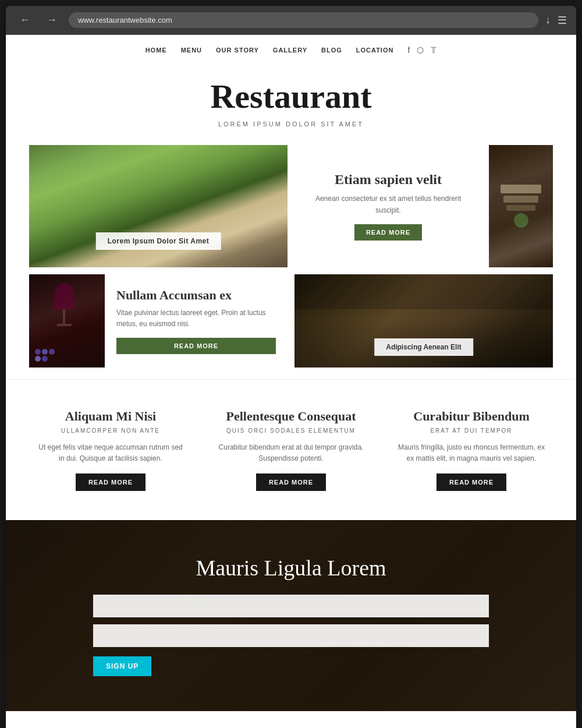  I want to click on accumsan-card: Nullam Accumsan ex Vitae pulvinar lectus…, so click(196, 321).